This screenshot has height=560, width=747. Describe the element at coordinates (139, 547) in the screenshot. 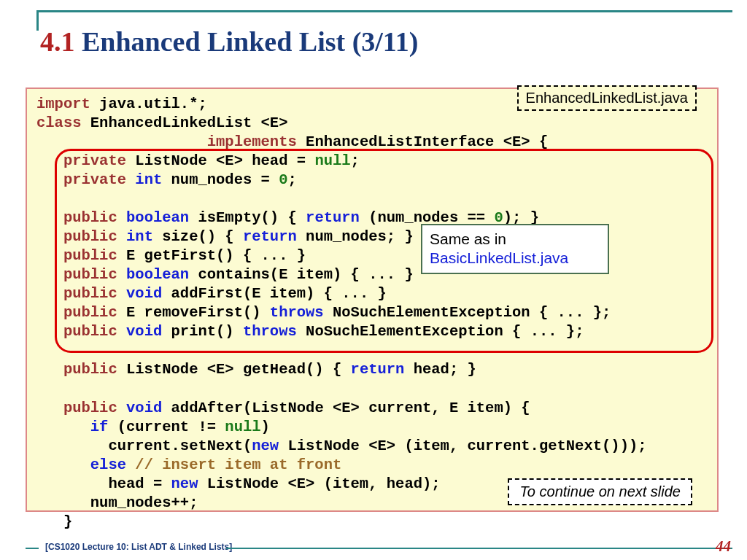

I see `footer-text: [CS1020 Lecture 10: List ADT & Linked Li…` at that location.